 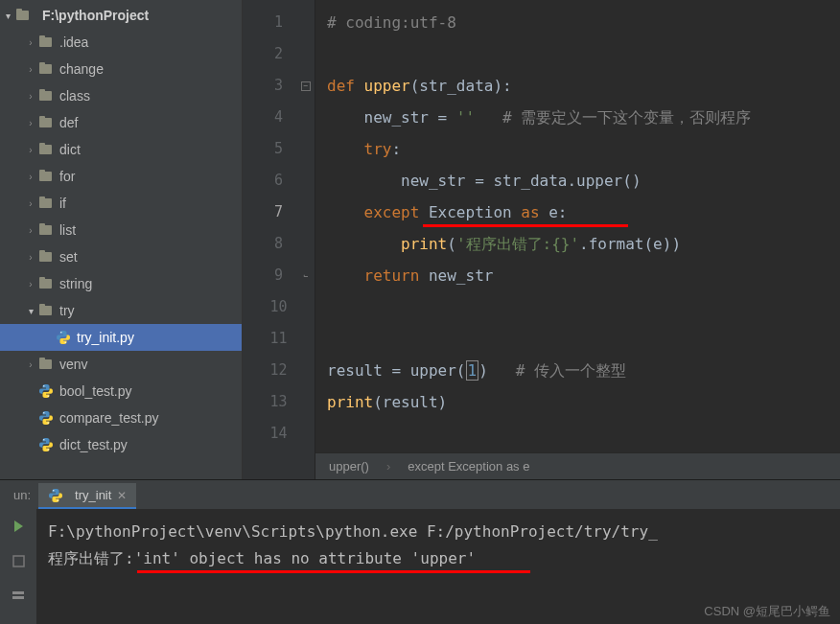 What do you see at coordinates (278, 150) in the screenshot?
I see `line-number: 5` at bounding box center [278, 150].